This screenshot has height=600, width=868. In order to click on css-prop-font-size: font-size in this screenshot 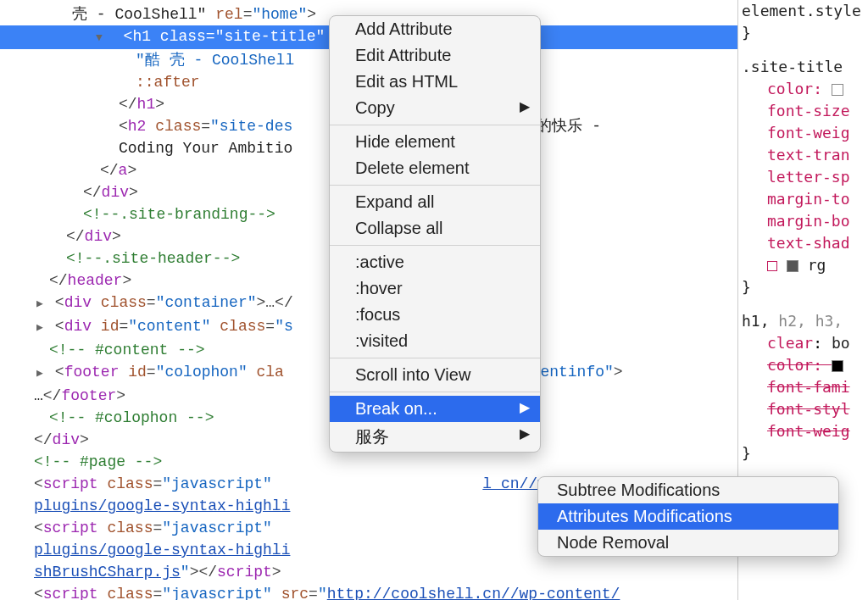, I will do `click(805, 111)`.